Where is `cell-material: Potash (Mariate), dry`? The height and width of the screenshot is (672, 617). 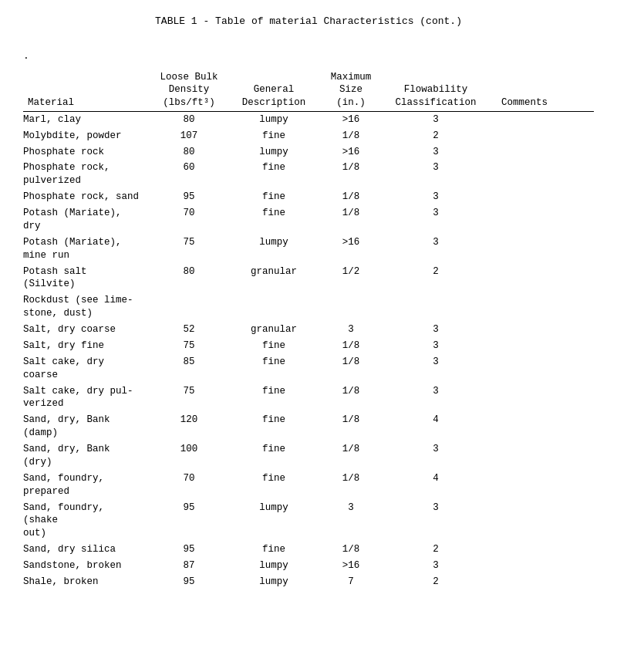
cell-material: Potash (Mariate), dry is located at coordinates (85, 220).